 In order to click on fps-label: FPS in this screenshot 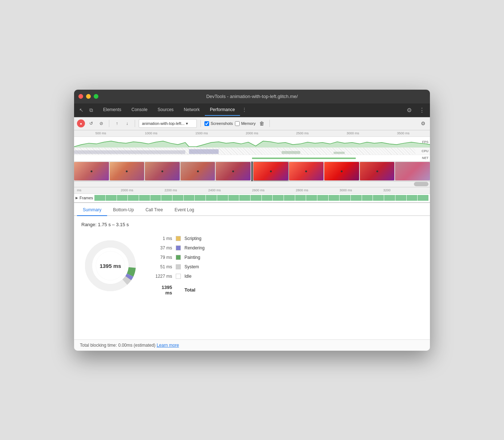, I will do `click(425, 142)`.